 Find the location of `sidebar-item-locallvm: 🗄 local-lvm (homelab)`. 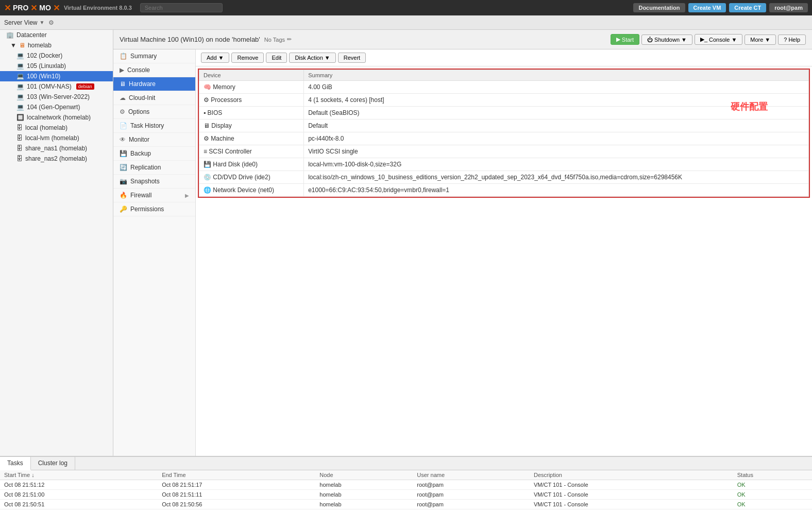

sidebar-item-locallvm: 🗄 local-lvm (homelab) is located at coordinates (57, 138).